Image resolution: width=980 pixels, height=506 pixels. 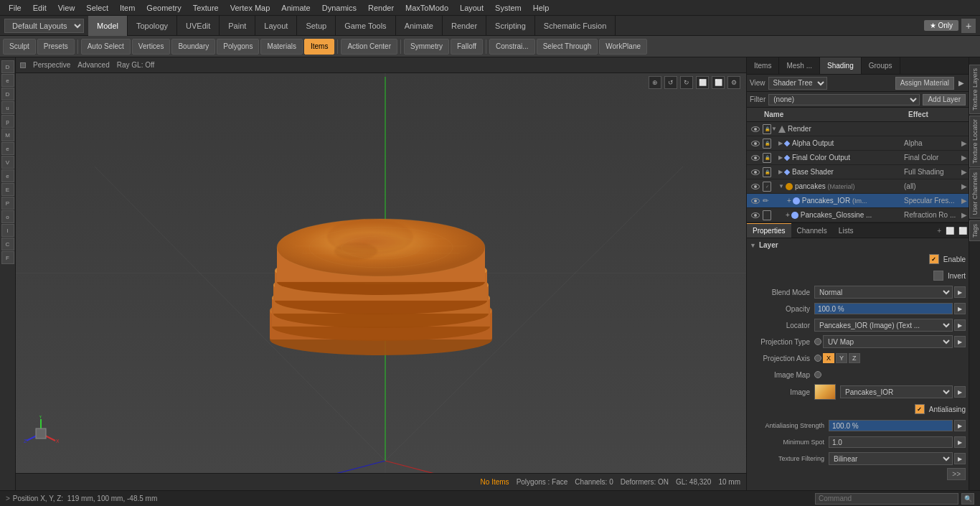 What do you see at coordinates (854, 358) in the screenshot?
I see `proj-z-button: Z` at bounding box center [854, 358].